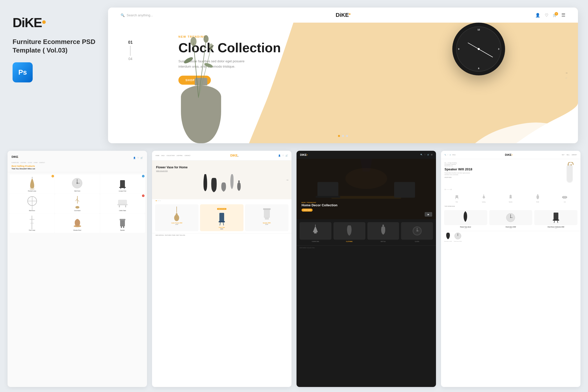 This screenshot has width=588, height=392. Describe the element at coordinates (511, 220) in the screenshot. I see `thumb4-featured-products: Flower Vase decor 2018 Clock decor 2018 …` at that location.